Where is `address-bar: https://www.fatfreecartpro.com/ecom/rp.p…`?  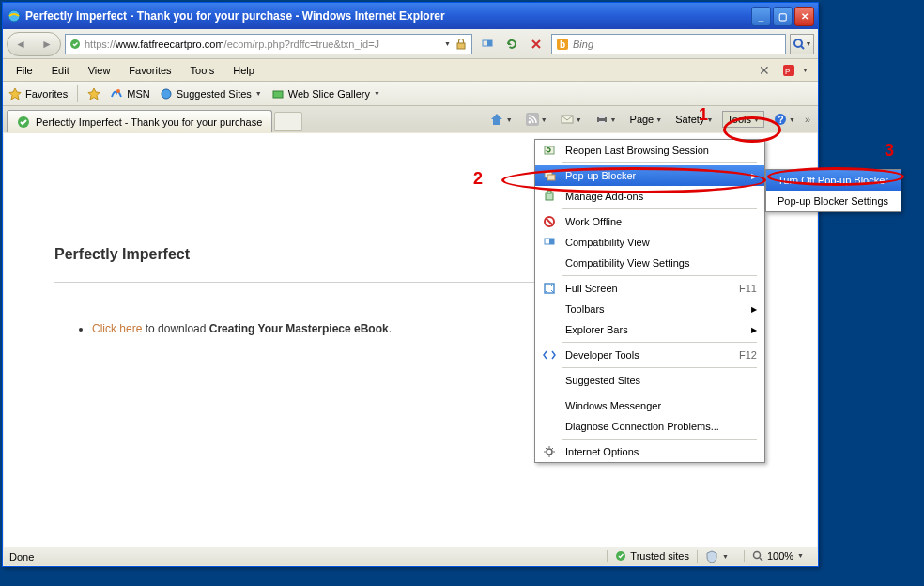
address-bar: https://www.fatfreecartpro.com/ecom/rp.p… is located at coordinates (269, 44).